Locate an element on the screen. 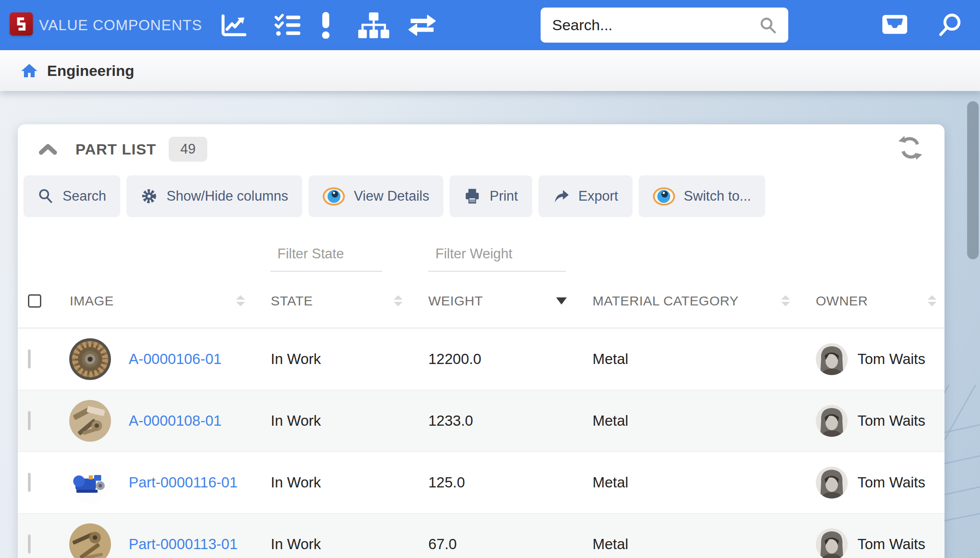 The image size is (980, 558). row-count-badge: 49 is located at coordinates (188, 149).